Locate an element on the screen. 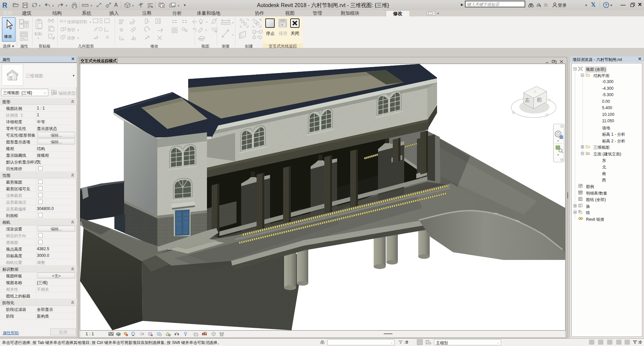  svg-text: 前 is located at coordinates (539, 100).